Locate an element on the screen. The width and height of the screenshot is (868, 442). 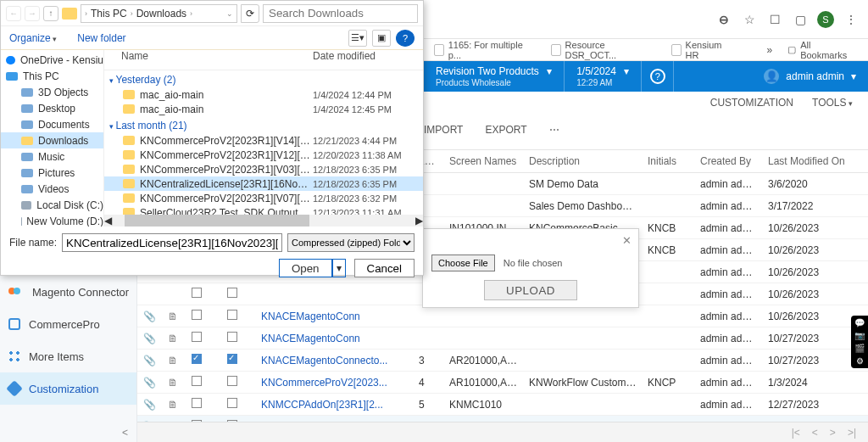
chat-icon: 💬 is located at coordinates (860, 322).